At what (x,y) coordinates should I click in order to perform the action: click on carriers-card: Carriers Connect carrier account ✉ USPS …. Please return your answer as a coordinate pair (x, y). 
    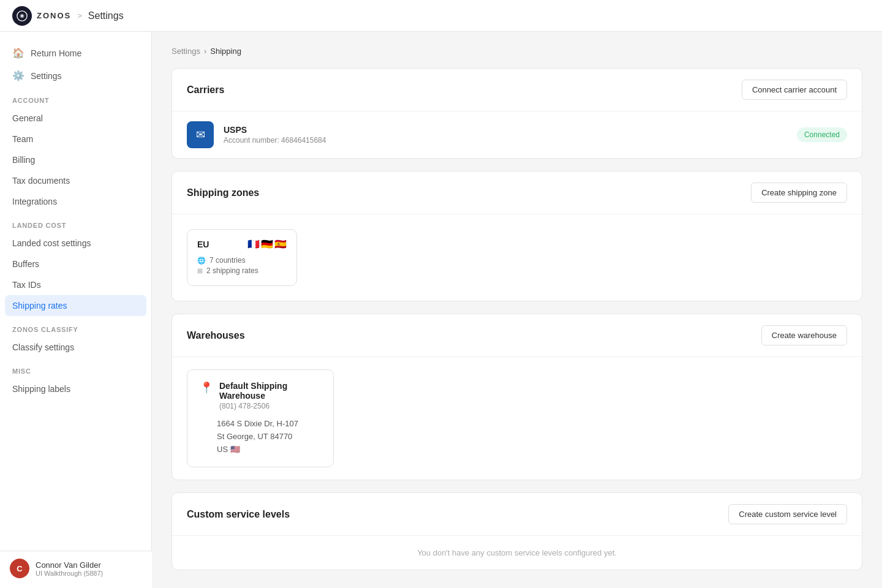
    Looking at the image, I should click on (517, 113).